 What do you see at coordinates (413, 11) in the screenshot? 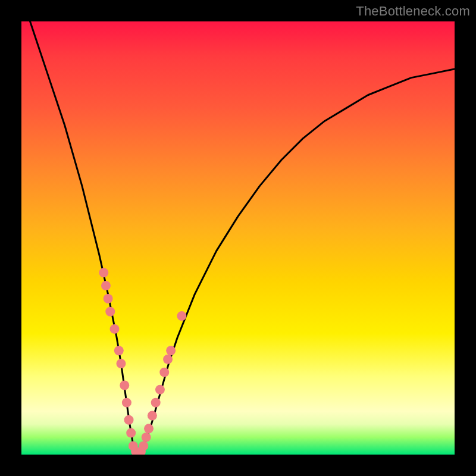
I see `watermark-text: TheBottleneck.com` at bounding box center [413, 11].